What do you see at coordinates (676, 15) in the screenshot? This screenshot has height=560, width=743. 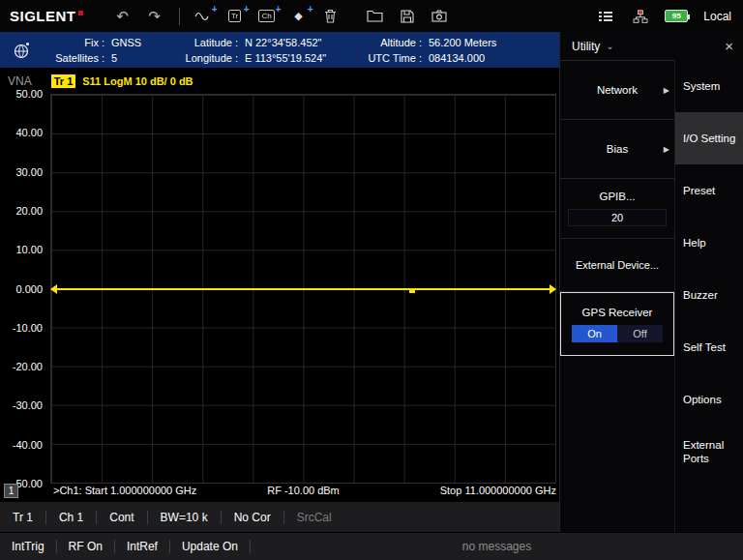 I see `battery-indicator: 95` at bounding box center [676, 15].